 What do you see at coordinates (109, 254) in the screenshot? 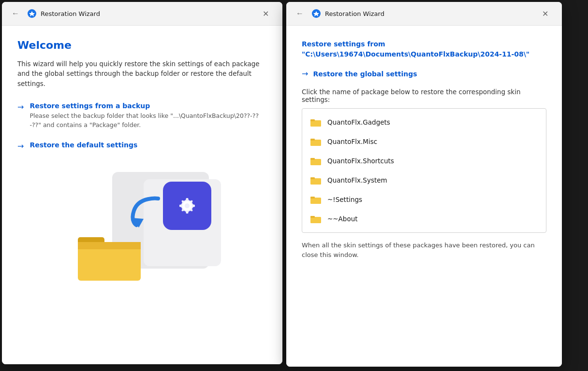
I see `folder-illustration-icon` at bounding box center [109, 254].